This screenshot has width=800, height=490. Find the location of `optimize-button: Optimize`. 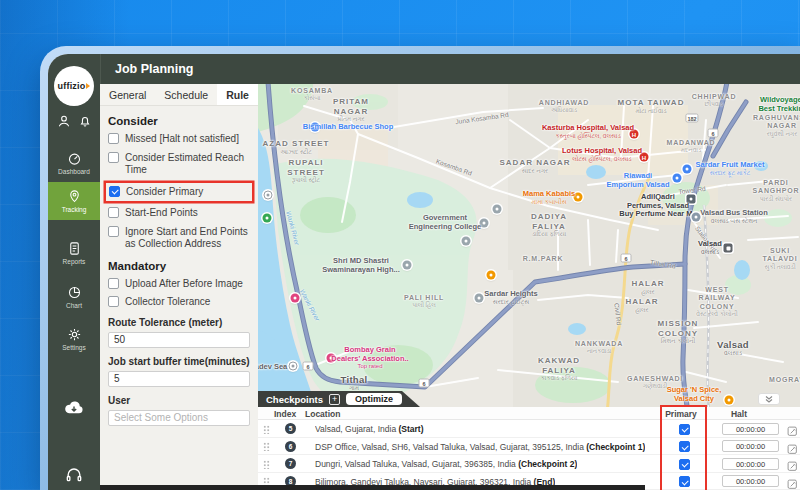

optimize-button: Optimize is located at coordinates (374, 399).